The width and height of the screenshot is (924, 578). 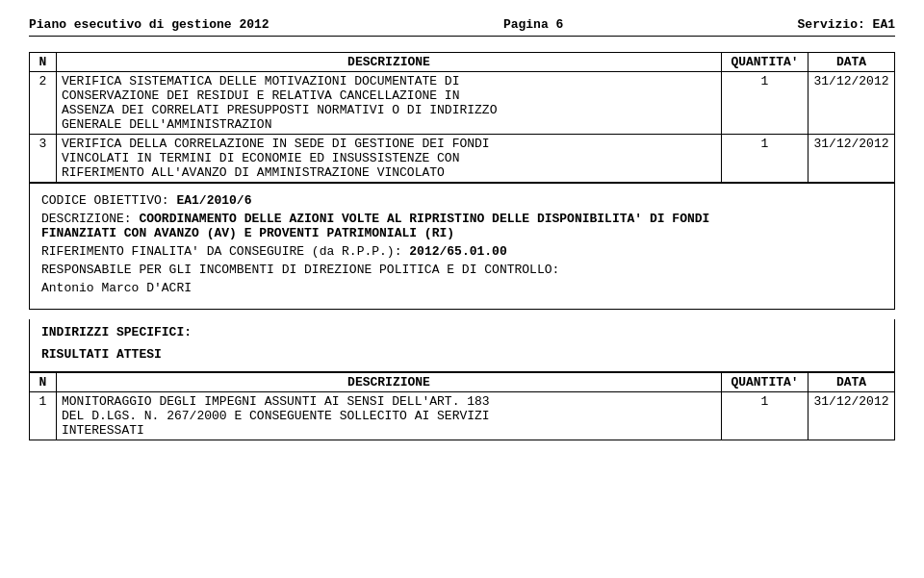 What do you see at coordinates (106, 200) in the screenshot?
I see `codice-label: CODICE OBIETTIVO:` at bounding box center [106, 200].